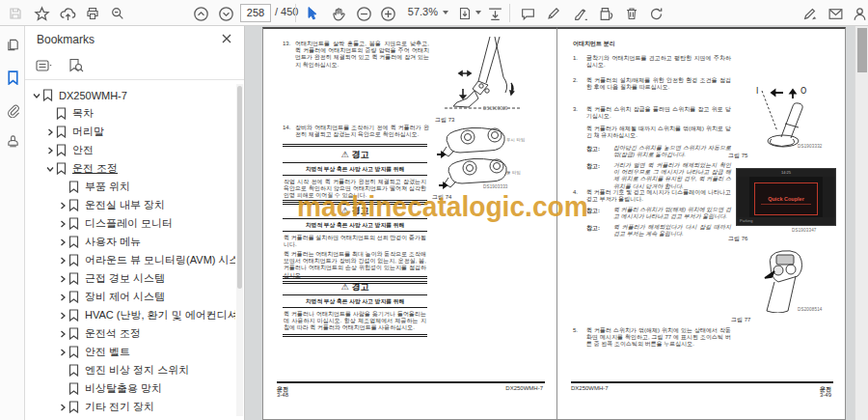 This screenshot has width=868, height=420. What do you see at coordinates (130, 334) in the screenshot?
I see `bookmark-item: 운전석 조정` at bounding box center [130, 334].